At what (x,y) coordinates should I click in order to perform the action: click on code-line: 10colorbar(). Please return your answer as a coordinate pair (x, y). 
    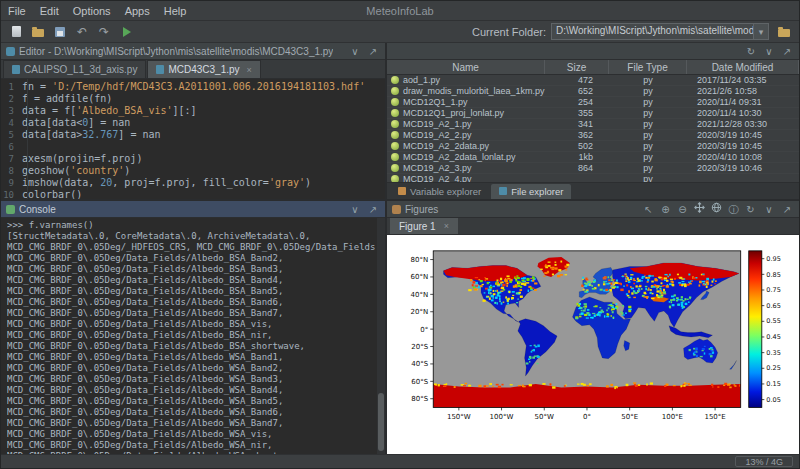
    Looking at the image, I should click on (193, 194).